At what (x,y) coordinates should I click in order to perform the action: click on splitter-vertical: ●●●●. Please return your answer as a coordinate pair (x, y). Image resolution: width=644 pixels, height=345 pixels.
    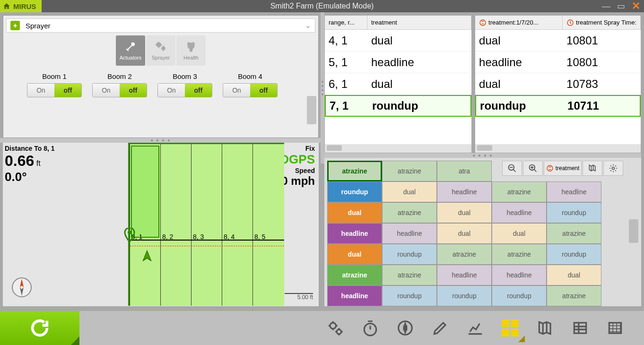
    Looking at the image, I should click on (322, 88).